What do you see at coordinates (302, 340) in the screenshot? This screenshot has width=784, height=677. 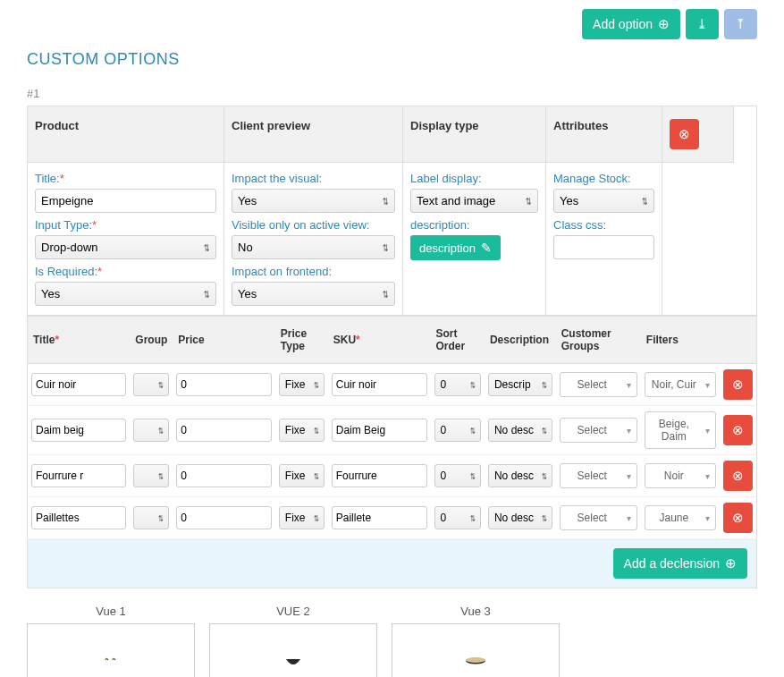 I see `th-price-type: Price Type` at bounding box center [302, 340].